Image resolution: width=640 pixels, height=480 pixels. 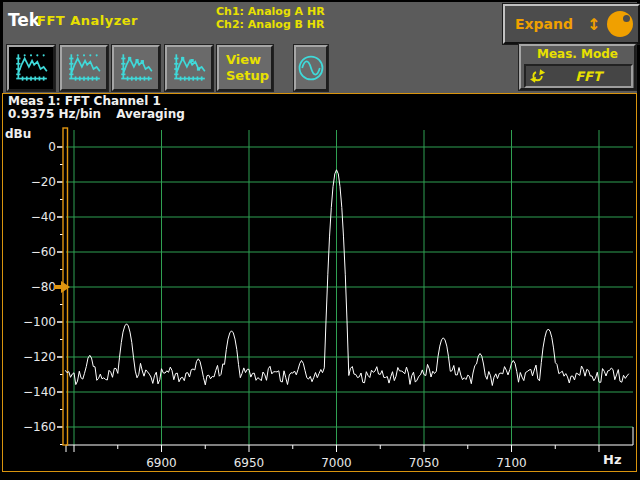 I want to click on meas-mode-panel: Meas. Mode FFT, so click(x=578, y=67).